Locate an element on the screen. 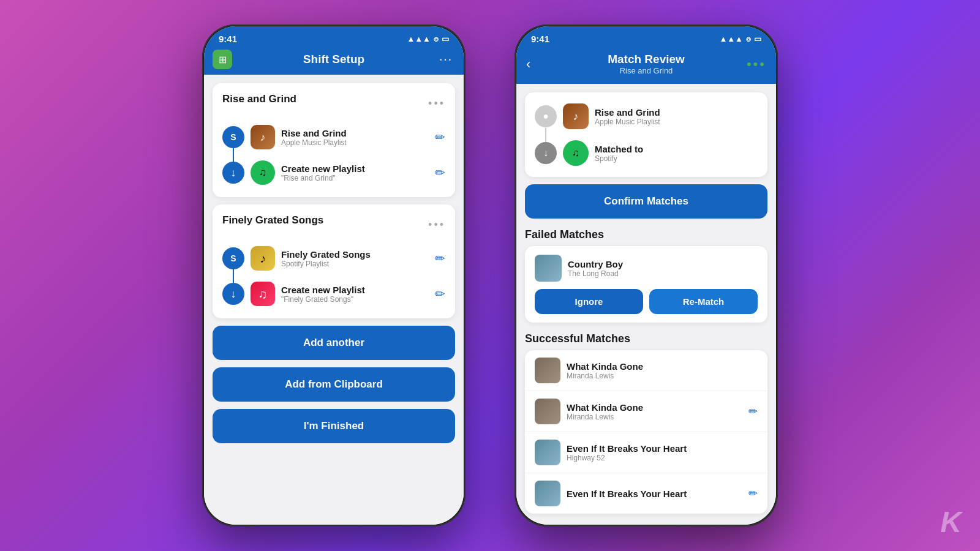  transfer-dest-name: Matched to is located at coordinates (676, 149).